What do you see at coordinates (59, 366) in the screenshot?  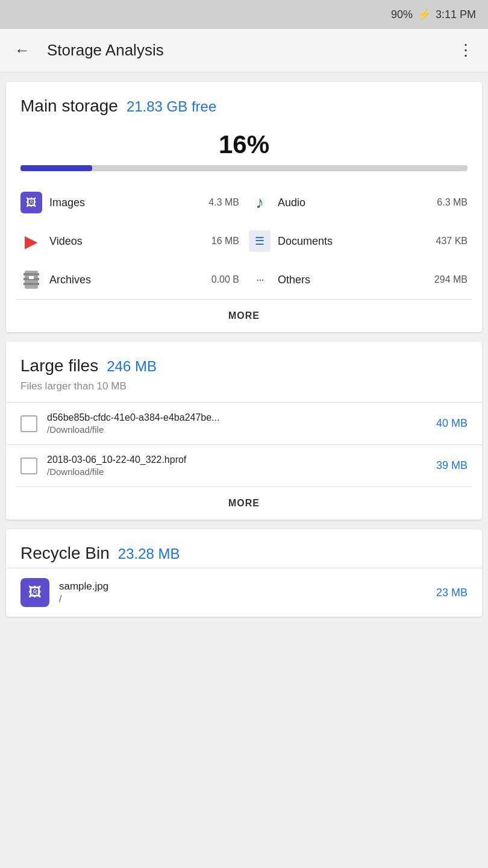 I see `large-files-title: Large files` at bounding box center [59, 366].